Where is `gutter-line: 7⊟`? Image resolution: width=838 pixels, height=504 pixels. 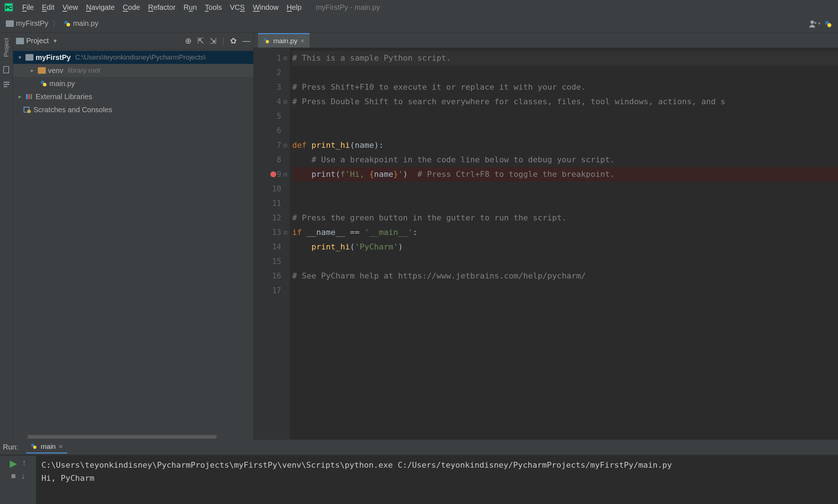
gutter-line: 7⊟ is located at coordinates (270, 145).